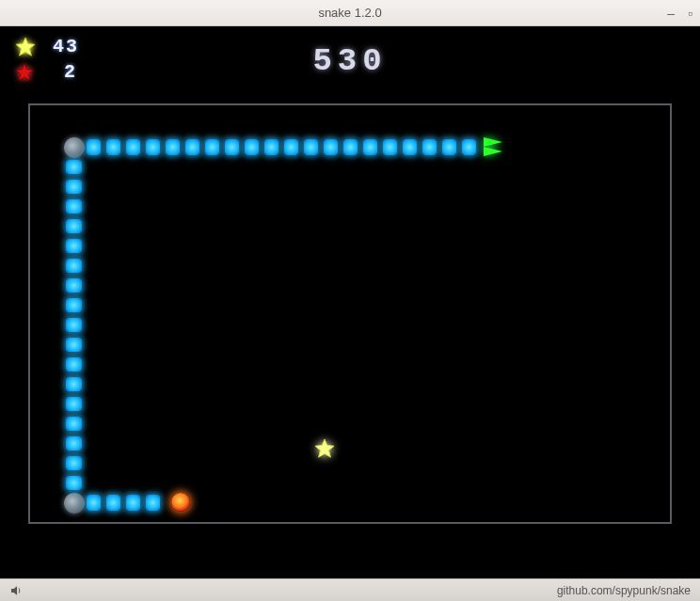  I want to click on window-titlebar: snake 1.2.0 – ▫, so click(350, 13).